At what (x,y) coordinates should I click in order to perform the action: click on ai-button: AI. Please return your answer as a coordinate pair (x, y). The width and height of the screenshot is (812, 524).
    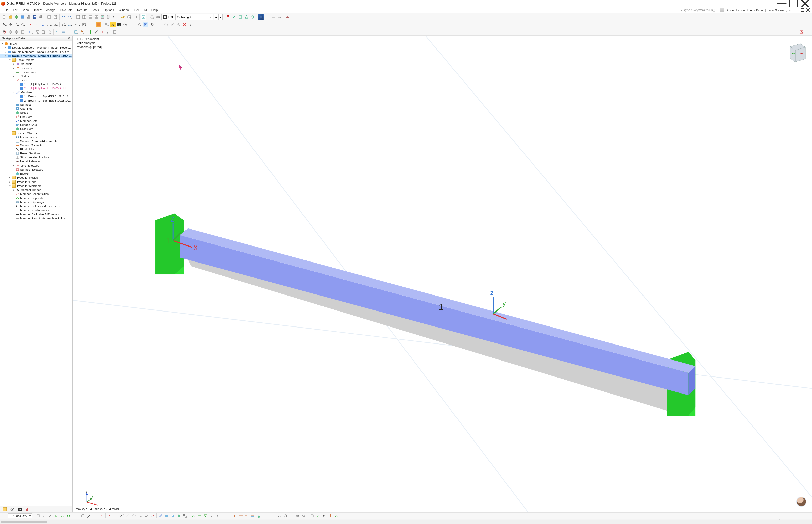
    Looking at the image, I should click on (143, 17).